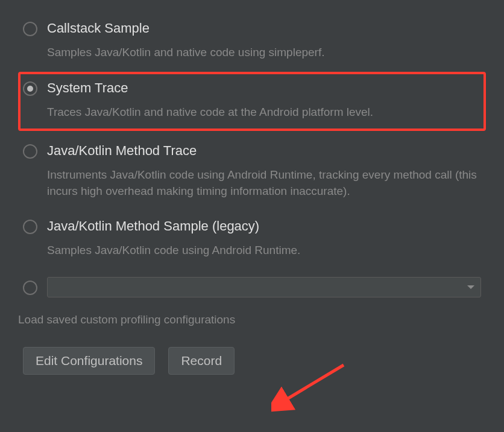 The image size is (504, 432). I want to click on option-desc: Instruments Java/Kotlin code using Andro…, so click(264, 183).